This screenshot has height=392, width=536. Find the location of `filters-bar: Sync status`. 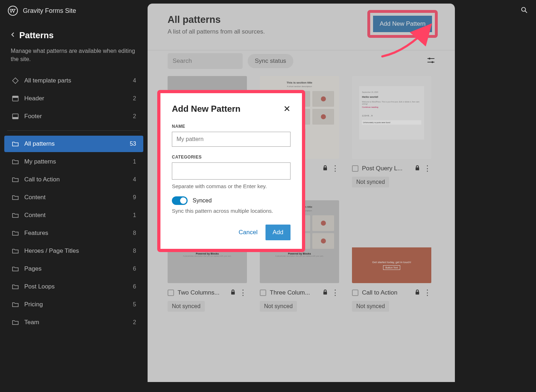

filters-bar: Sync status is located at coordinates (301, 63).